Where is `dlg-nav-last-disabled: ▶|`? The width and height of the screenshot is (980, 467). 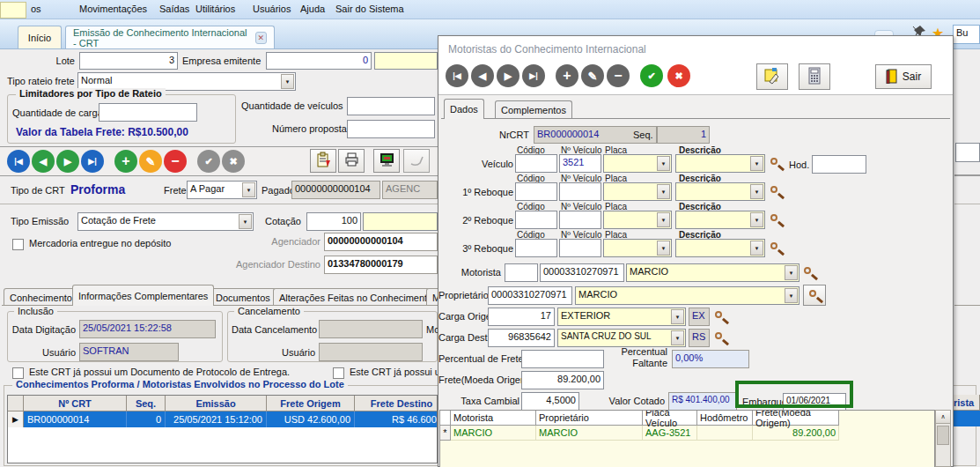 dlg-nav-last-disabled: ▶| is located at coordinates (534, 76).